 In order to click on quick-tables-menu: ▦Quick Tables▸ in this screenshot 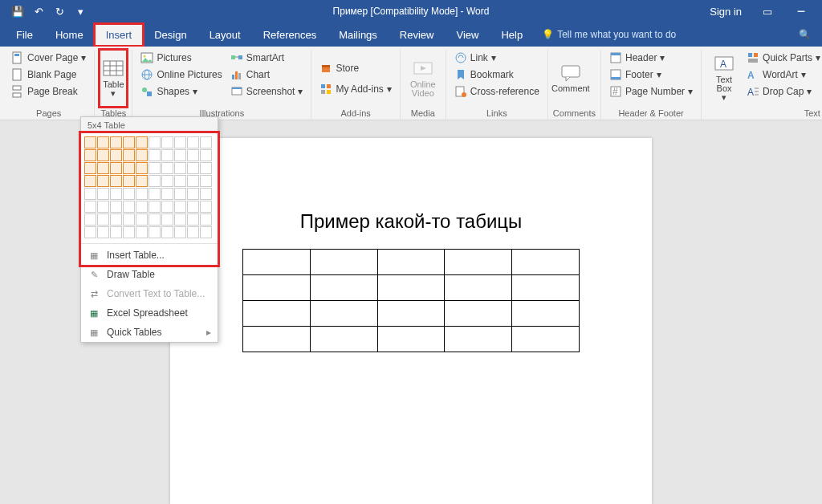, I will do `click(149, 332)`.